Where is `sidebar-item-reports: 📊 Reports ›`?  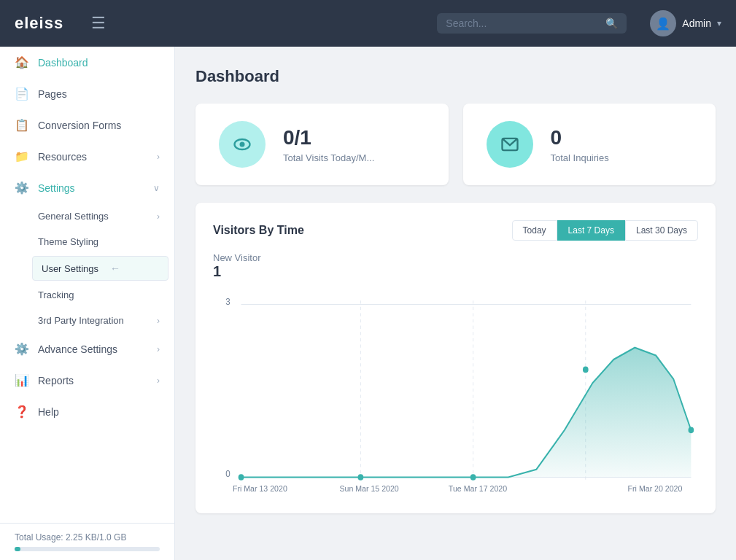
sidebar-item-reports: 📊 Reports › is located at coordinates (88, 381).